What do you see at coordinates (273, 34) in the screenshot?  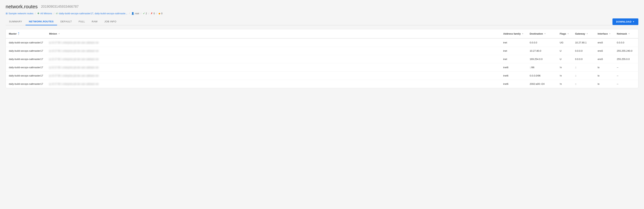 I see `col-header-minion: Minion ▼` at bounding box center [273, 34].